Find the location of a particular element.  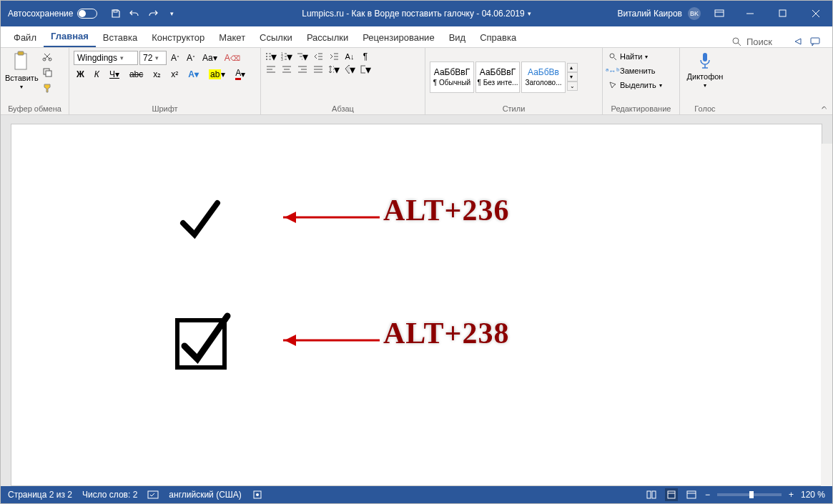

chevron-down-icon: ▾ is located at coordinates (122, 58).